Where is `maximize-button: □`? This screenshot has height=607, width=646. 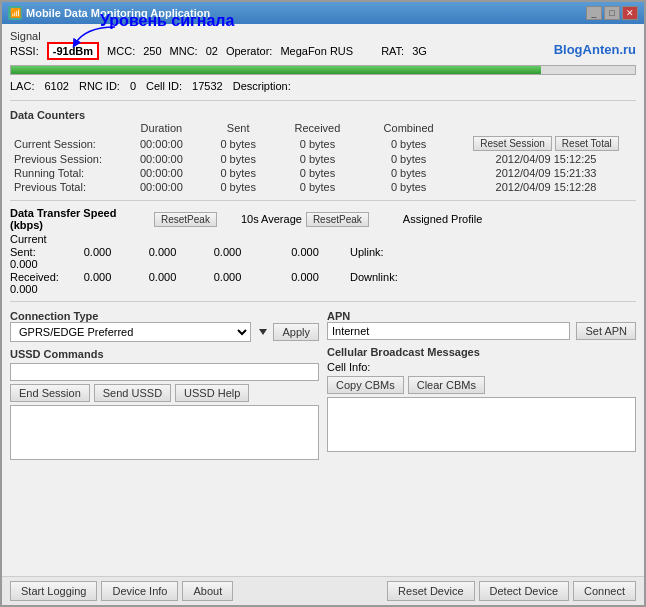 maximize-button: □ is located at coordinates (612, 13).